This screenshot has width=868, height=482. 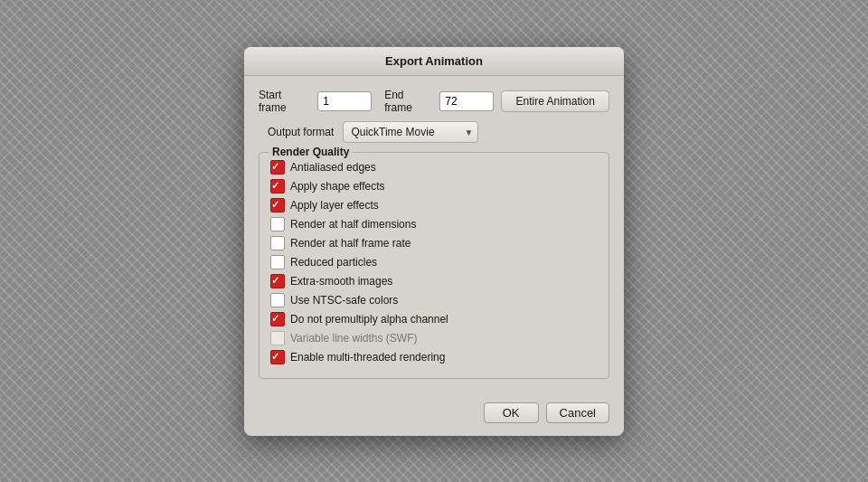 What do you see at coordinates (434, 281) in the screenshot?
I see `checkbox-extra-smooth: Extra-smooth images` at bounding box center [434, 281].